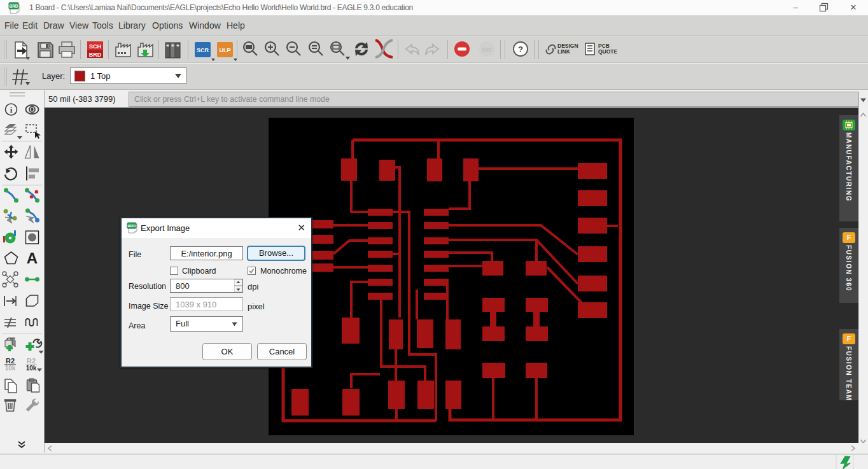 The height and width of the screenshot is (469, 868). Describe the element at coordinates (95, 46) in the screenshot. I see `svg-text: SCH` at that location.